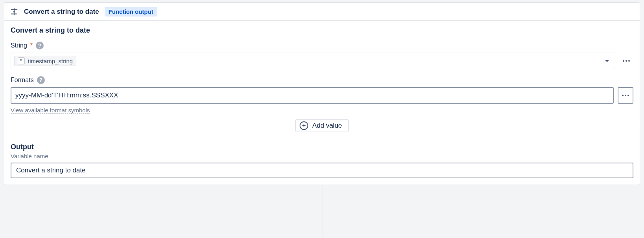 This screenshot has width=644, height=238. I want to click on view-format-symbols-link: View available format symbols, so click(50, 110).